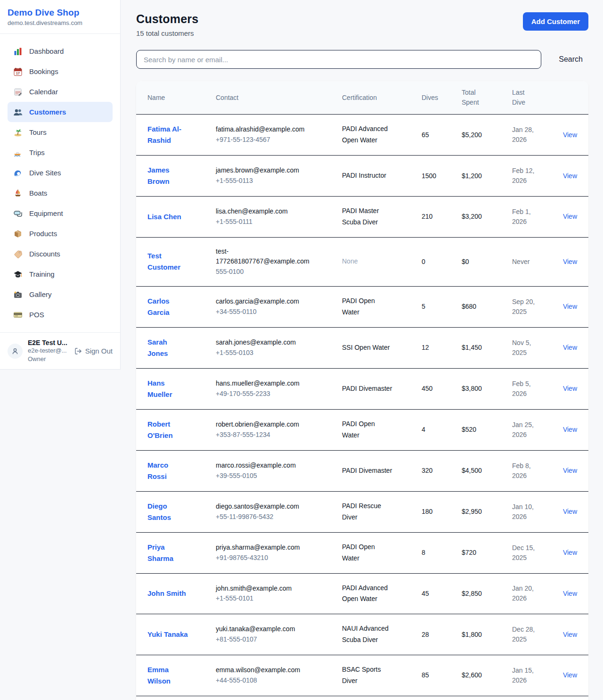 The width and height of the screenshot is (603, 700). What do you see at coordinates (49, 351) in the screenshot?
I see `user-info: E2E Test U... e2e-tester@... Owner` at bounding box center [49, 351].